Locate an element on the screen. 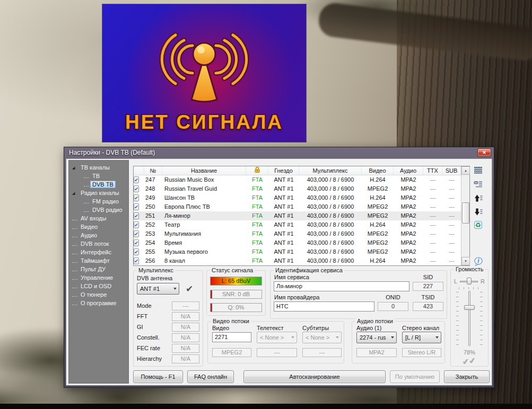 The height and width of the screenshot is (409, 532). recycle-icon: ♻ is located at coordinates (478, 225).